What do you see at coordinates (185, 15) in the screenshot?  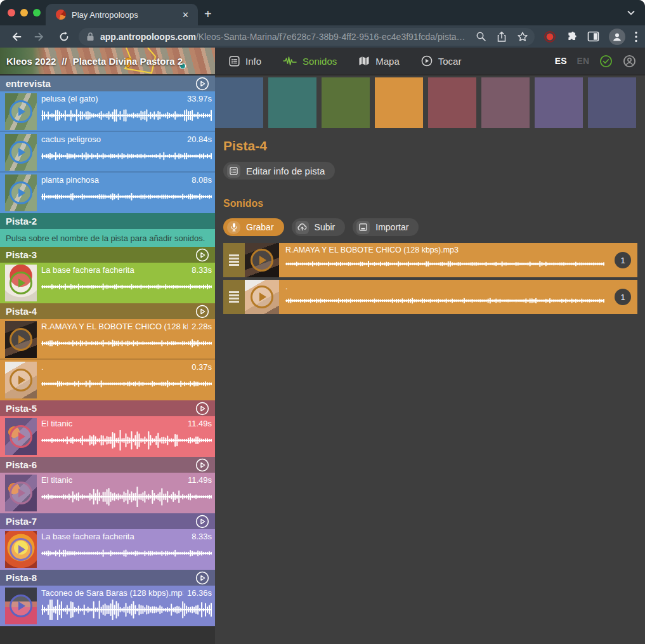 I see `tab-close-icon: ✕` at bounding box center [185, 15].